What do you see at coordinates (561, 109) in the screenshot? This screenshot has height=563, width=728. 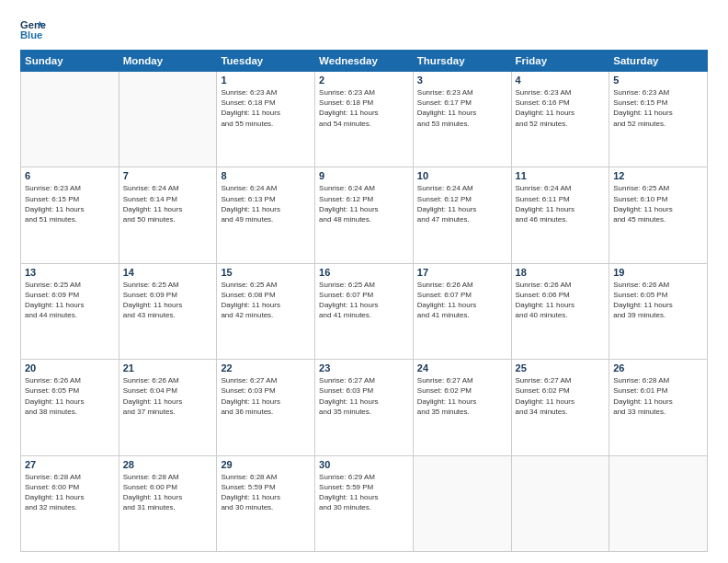 I see `day-info: Sunrise: 6:23 AM Sunset: 6:16 PM Dayligh…` at bounding box center [561, 109].